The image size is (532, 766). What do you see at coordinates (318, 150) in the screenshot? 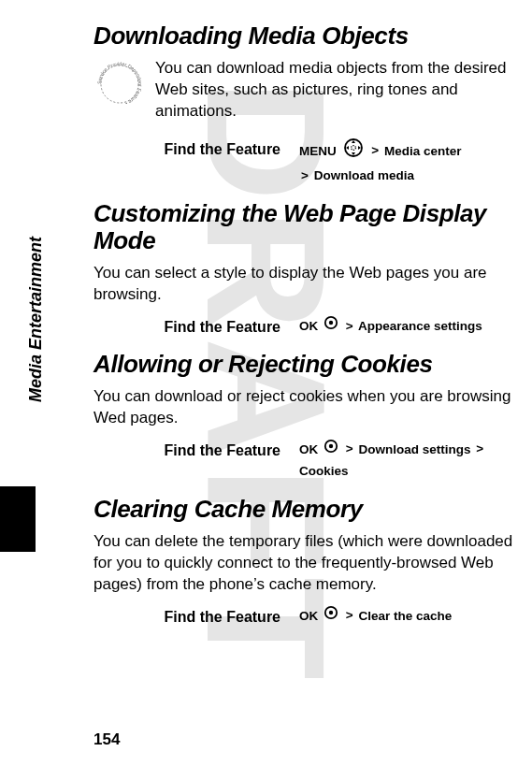
I see `menu-key-label: MENU` at bounding box center [318, 150].